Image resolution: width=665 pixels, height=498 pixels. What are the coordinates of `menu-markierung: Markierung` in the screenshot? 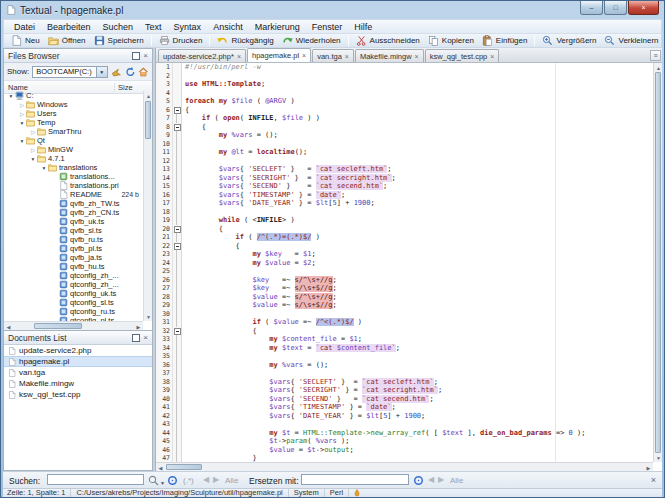 It's located at (278, 27).